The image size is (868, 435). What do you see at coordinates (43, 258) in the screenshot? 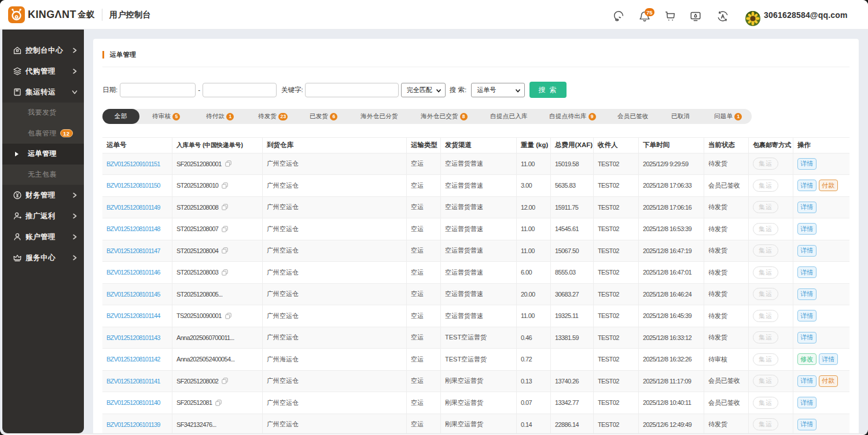
I see `sidebar-item-6: 服务中心` at bounding box center [43, 258].